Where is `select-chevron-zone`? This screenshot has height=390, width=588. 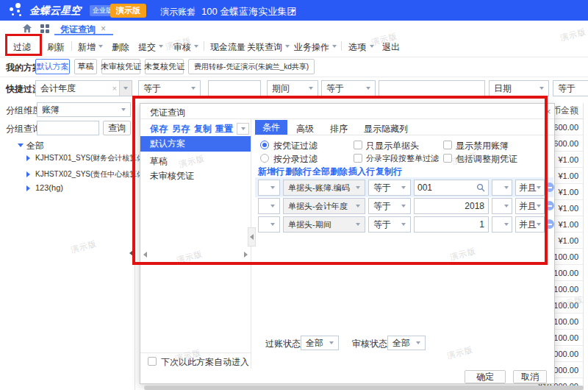 select-chevron-zone is located at coordinates (125, 88).